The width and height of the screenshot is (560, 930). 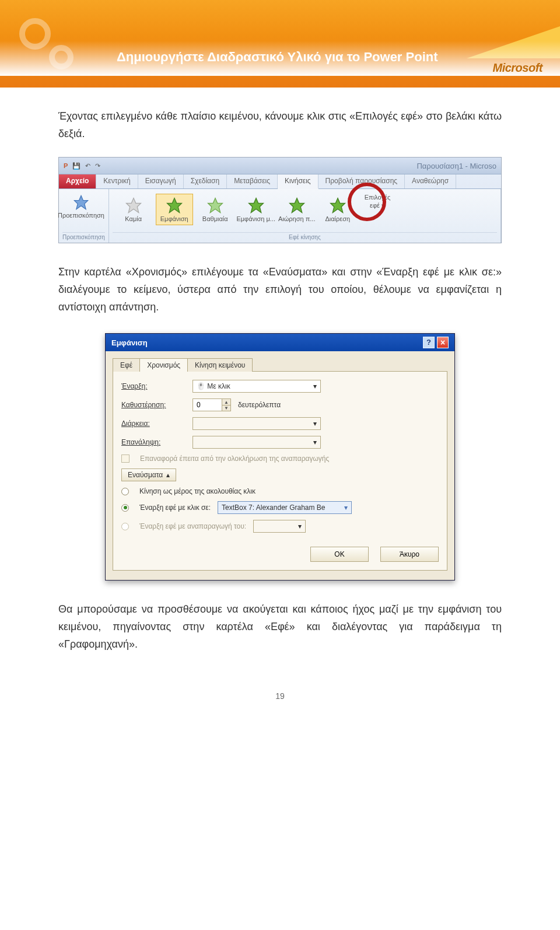 I want to click on delay-value, so click(x=207, y=405).